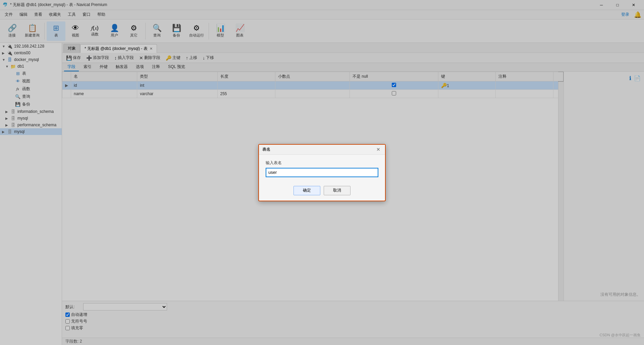 The height and width of the screenshot is (345, 644). Describe the element at coordinates (322, 192) in the screenshot. I see `modal-footer: 确定 取消` at that location.